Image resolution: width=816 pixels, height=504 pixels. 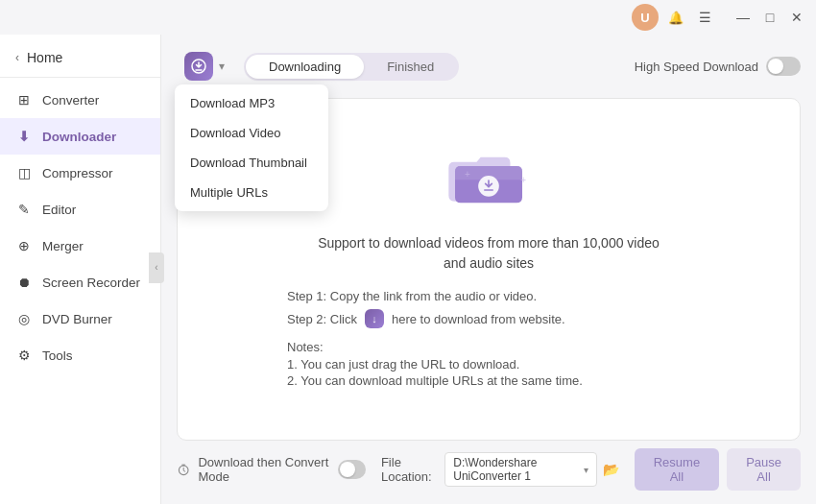 What do you see at coordinates (586, 470) in the screenshot?
I see `file-path-arrow-icon: ▾` at bounding box center [586, 470].